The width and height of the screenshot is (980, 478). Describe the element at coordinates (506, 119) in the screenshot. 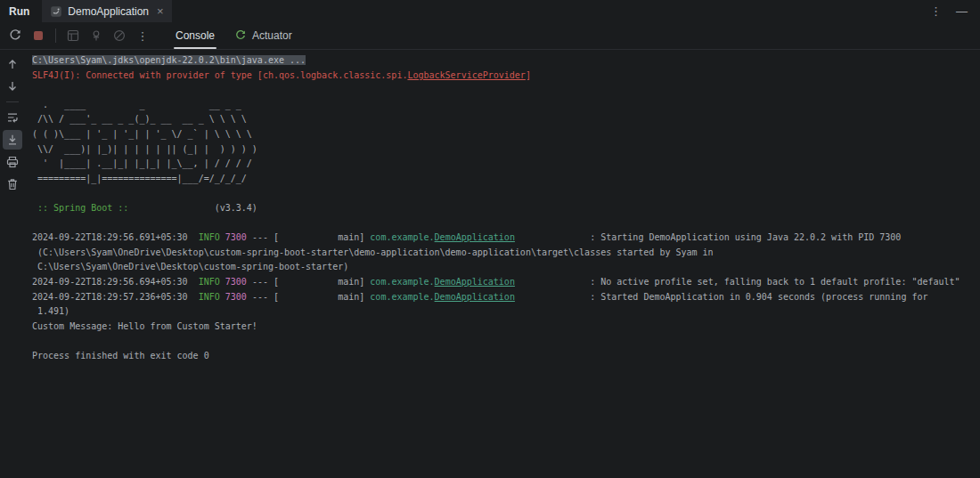

I see `console-line: /\\ / ___'_ __ _ _(_)_ __ __ _ \ \ \ \` at that location.